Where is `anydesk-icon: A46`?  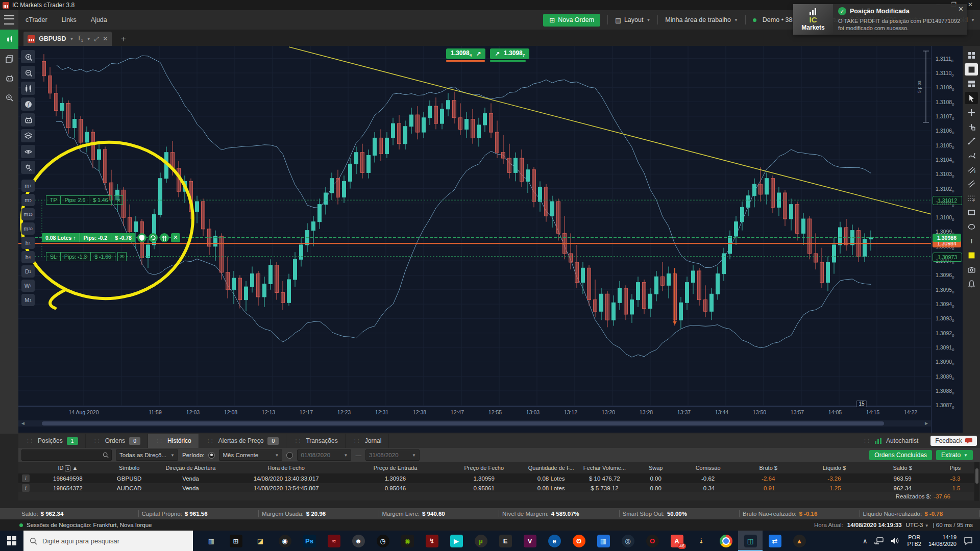 anydesk-icon: A46 is located at coordinates (677, 541).